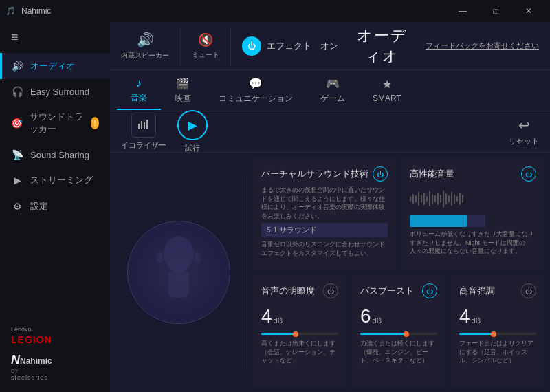  Describe the element at coordinates (463, 11) in the screenshot. I see `minimize-button: —` at that location.